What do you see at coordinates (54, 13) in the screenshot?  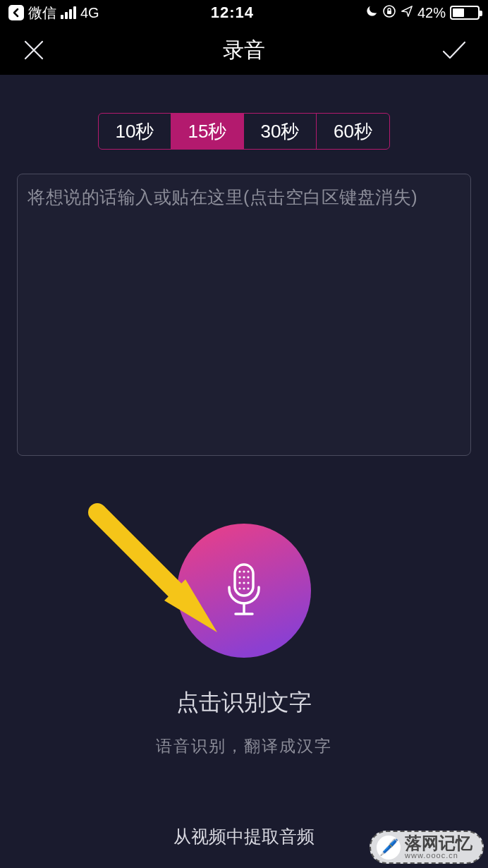 I see `status-left: 微信 4G` at bounding box center [54, 13].